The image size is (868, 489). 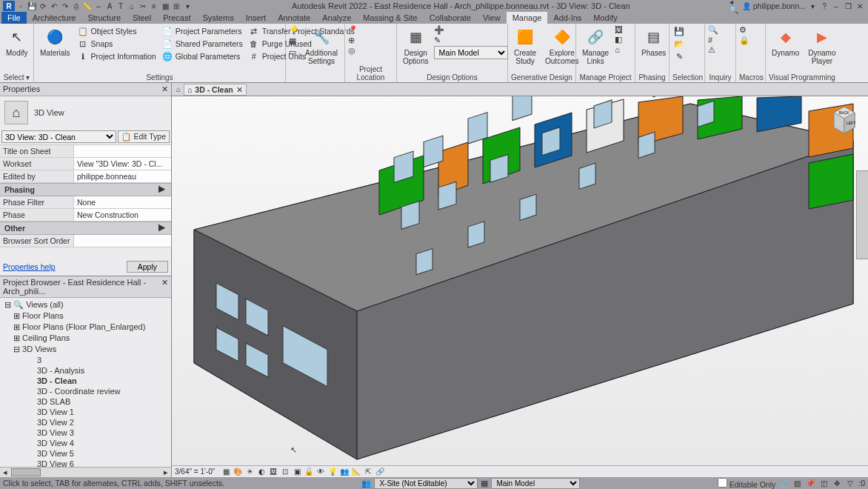 What do you see at coordinates (132, 6) in the screenshot?
I see `default-3d-icon: ⌂` at bounding box center [132, 6].